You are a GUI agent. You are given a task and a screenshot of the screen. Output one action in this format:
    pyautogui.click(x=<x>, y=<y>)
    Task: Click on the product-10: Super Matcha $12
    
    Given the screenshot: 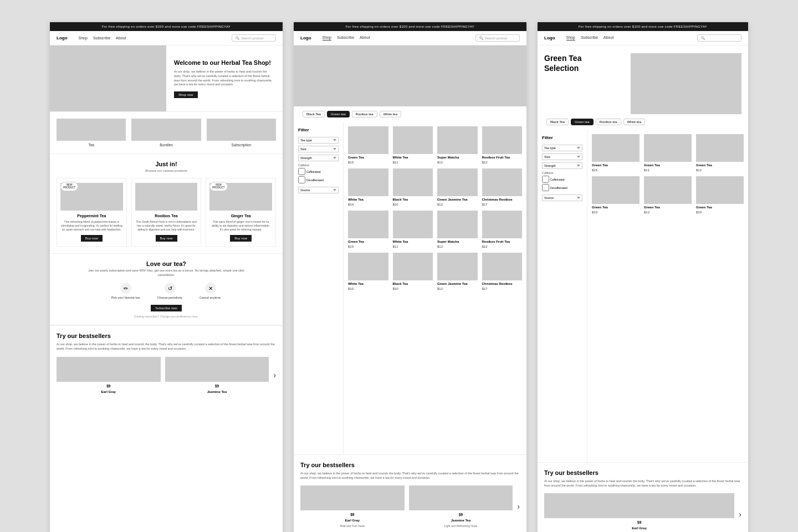 What is the action you would take?
    pyautogui.click(x=458, y=229)
    